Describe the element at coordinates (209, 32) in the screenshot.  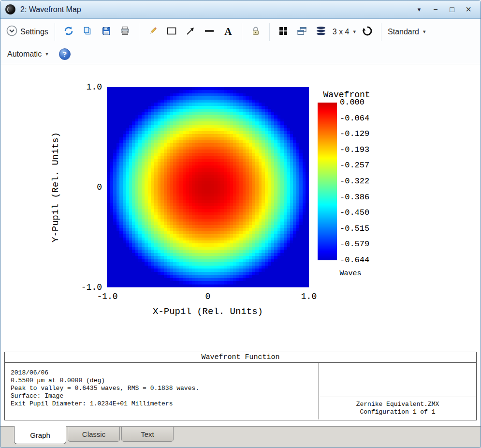
I see `line-icon` at that location.